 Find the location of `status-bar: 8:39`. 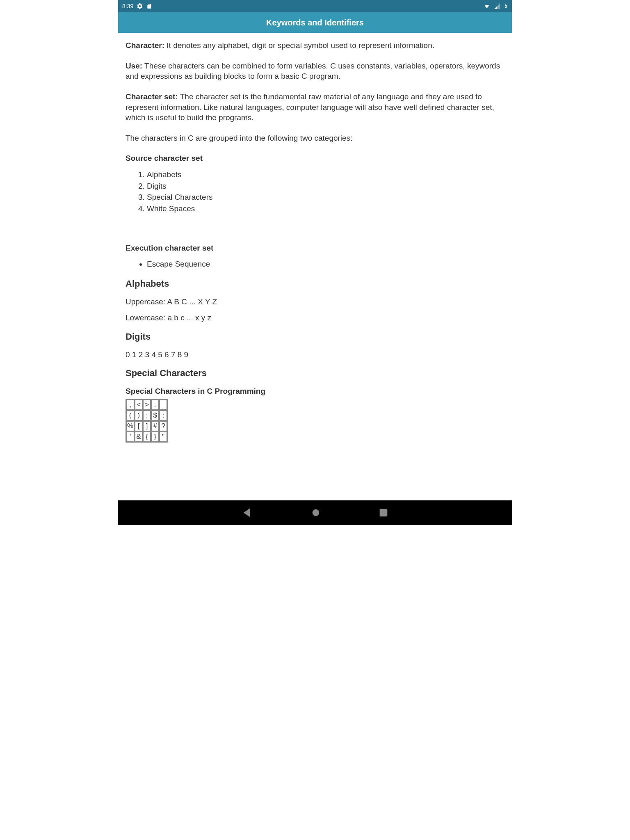

status-bar: 8:39 is located at coordinates (315, 6).